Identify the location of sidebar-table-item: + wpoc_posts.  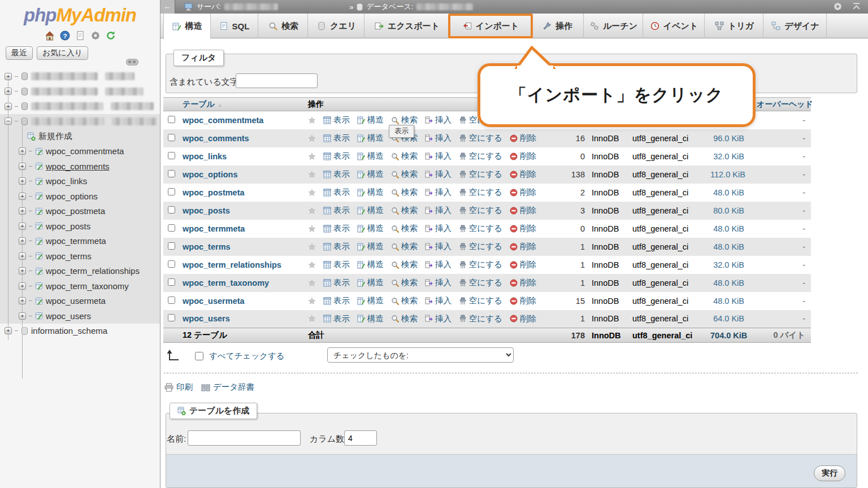
(80, 226).